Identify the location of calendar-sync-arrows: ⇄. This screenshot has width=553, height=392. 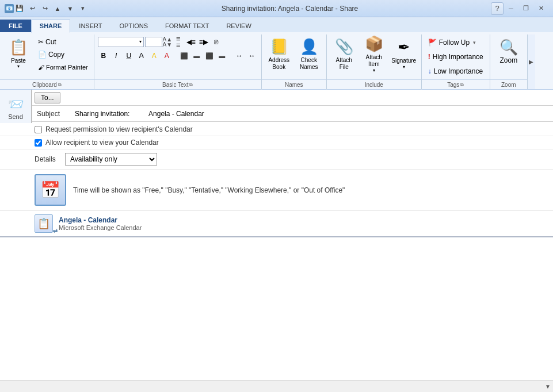
(55, 231).